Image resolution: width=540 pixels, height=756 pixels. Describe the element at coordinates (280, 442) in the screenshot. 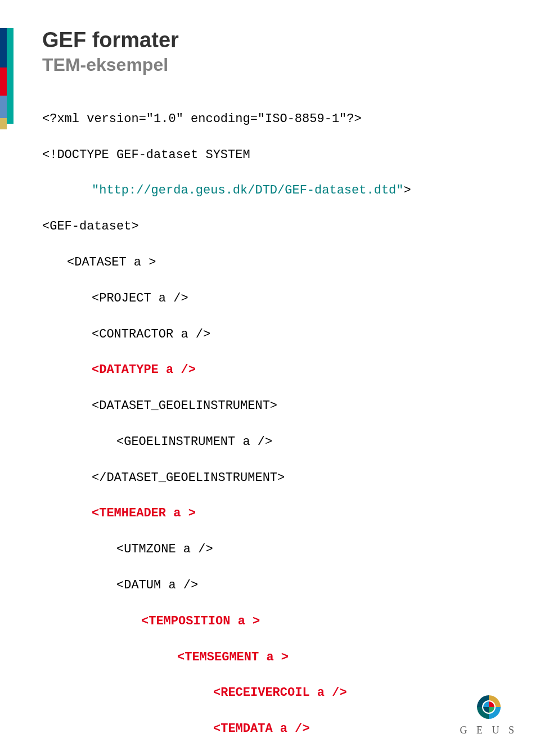

I see `code-line: <GEOELINSTRUMENT a />` at that location.